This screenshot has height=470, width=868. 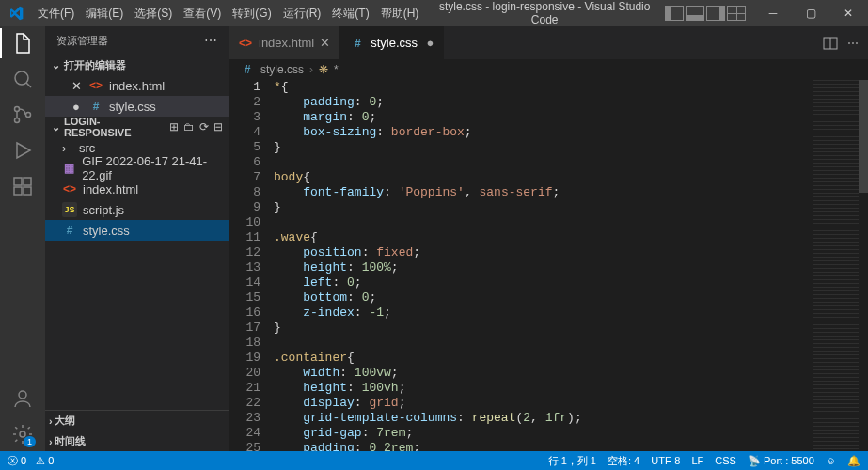 I want to click on toggle-panel-left-icon, so click(x=674, y=13).